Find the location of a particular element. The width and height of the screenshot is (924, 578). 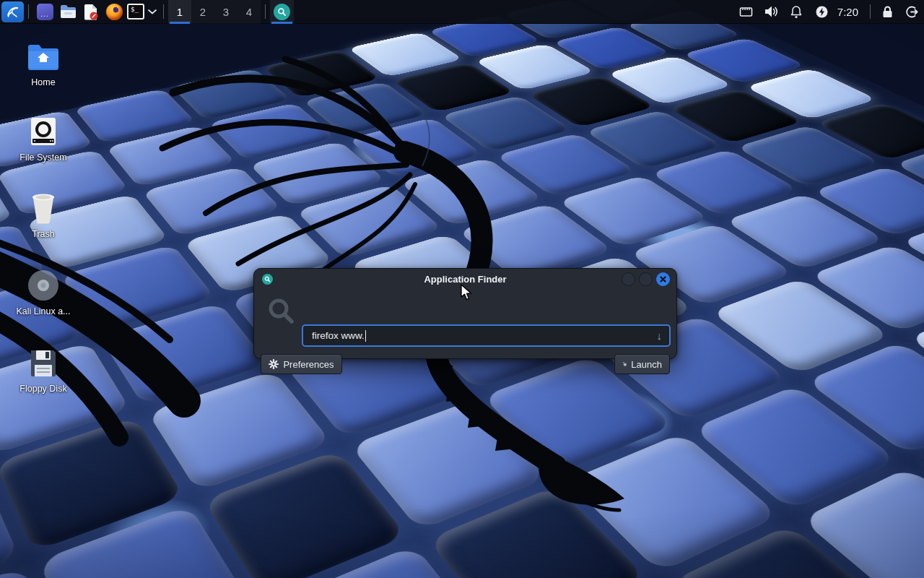

maximize-button is located at coordinates (645, 279).